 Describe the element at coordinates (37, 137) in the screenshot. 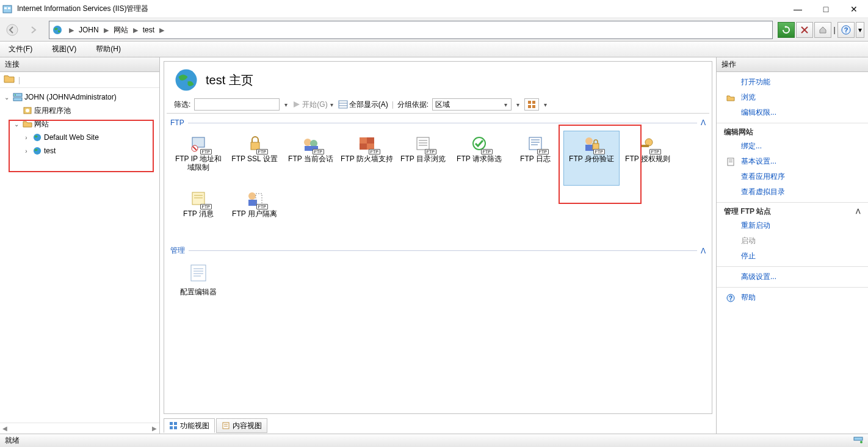

I see `globe-icon` at that location.